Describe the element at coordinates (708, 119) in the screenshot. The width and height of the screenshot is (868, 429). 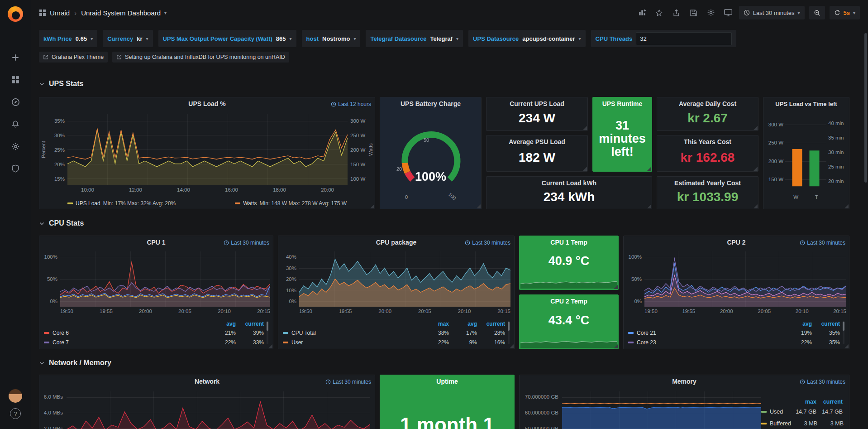
I see `stat-value: kr 2.67` at that location.